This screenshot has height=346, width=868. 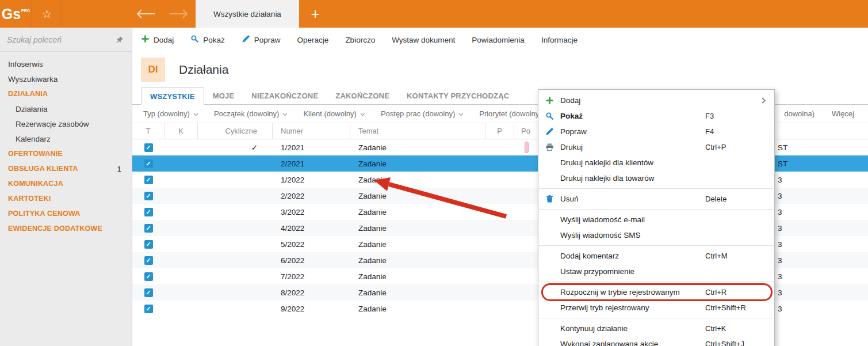 I want to click on toolbar-button-dodaj: Dodaj, so click(x=158, y=40).